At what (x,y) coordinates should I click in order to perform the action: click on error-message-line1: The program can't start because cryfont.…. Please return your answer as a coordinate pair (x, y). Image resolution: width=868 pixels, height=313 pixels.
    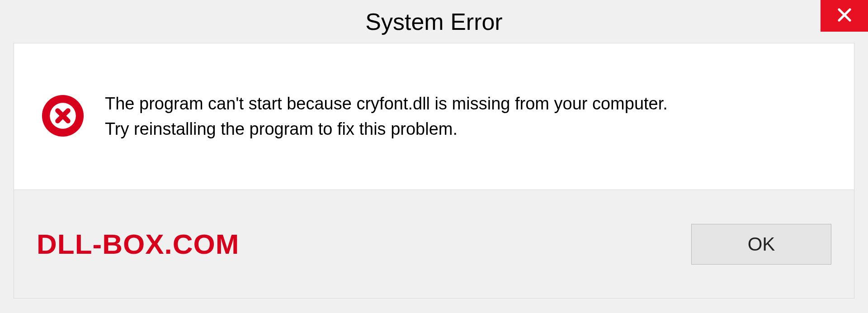
    Looking at the image, I should click on (386, 104).